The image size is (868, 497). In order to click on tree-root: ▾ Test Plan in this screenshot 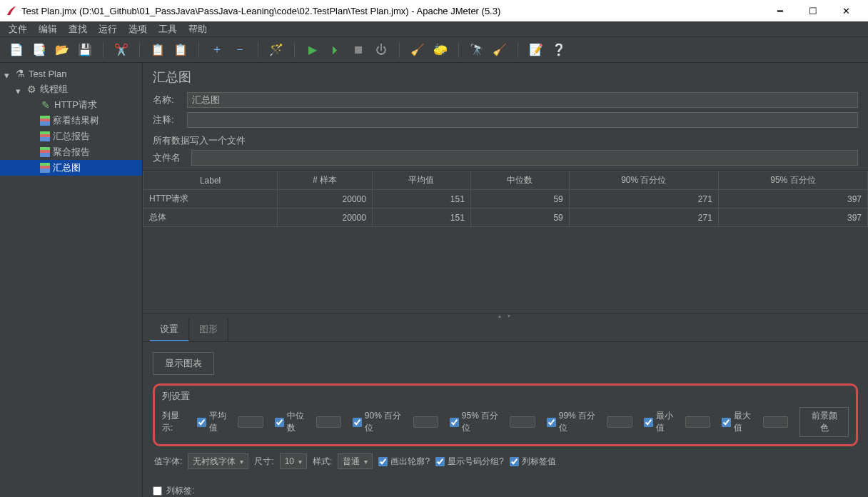, I will do `click(71, 74)`.